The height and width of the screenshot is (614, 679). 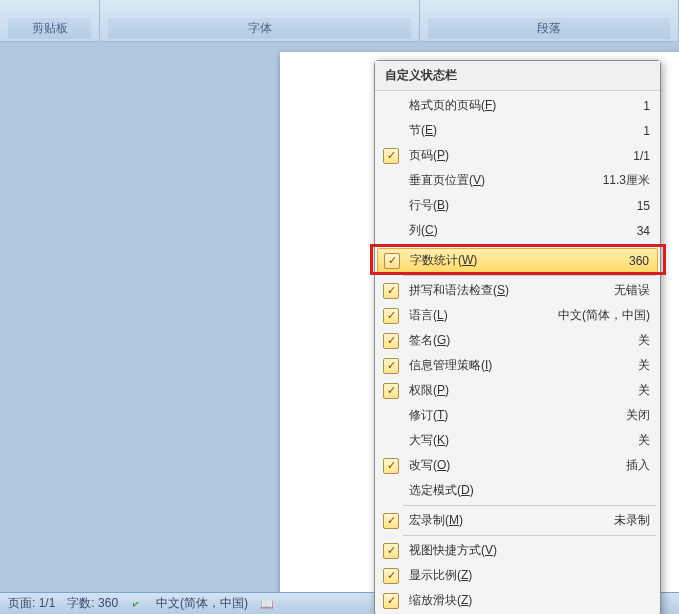 I want to click on menu-item-label: 选定模式(D), so click(x=496, y=490).